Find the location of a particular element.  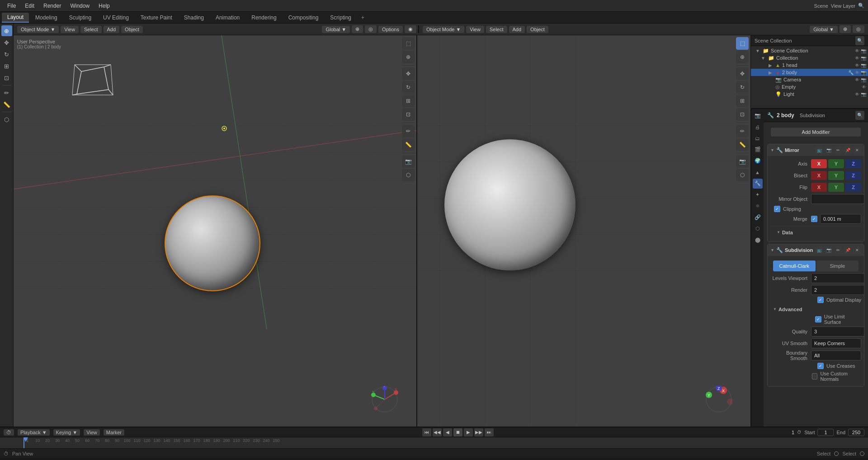

rt-view-camera: 📷 is located at coordinates (408, 161).